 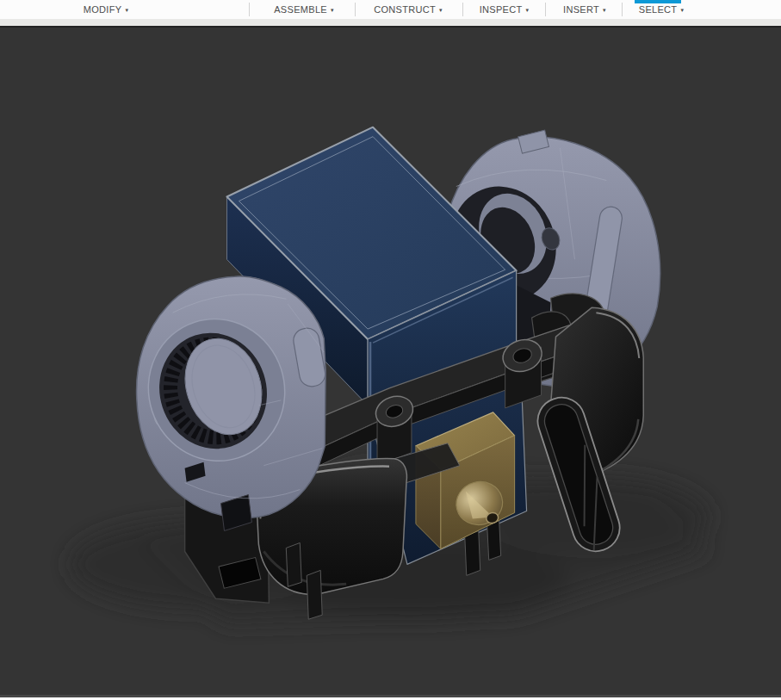 I want to click on active-tab-indicator, so click(x=658, y=2).